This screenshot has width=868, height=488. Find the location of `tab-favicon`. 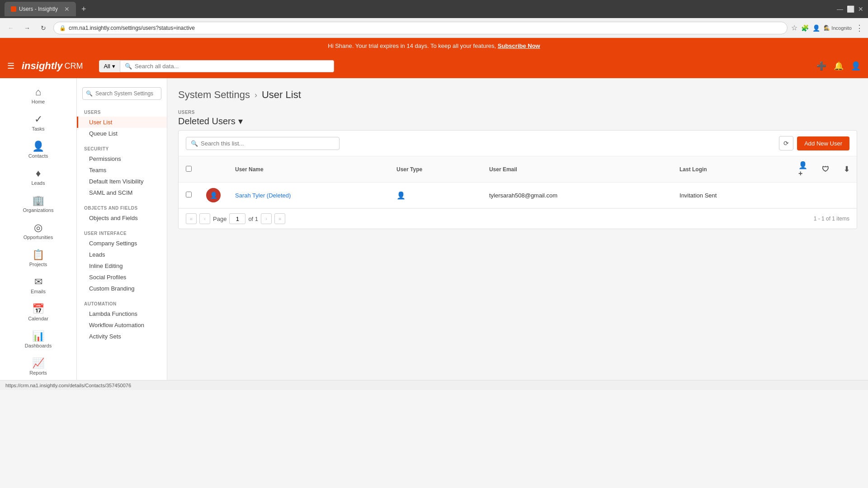

tab-favicon is located at coordinates (14, 9).